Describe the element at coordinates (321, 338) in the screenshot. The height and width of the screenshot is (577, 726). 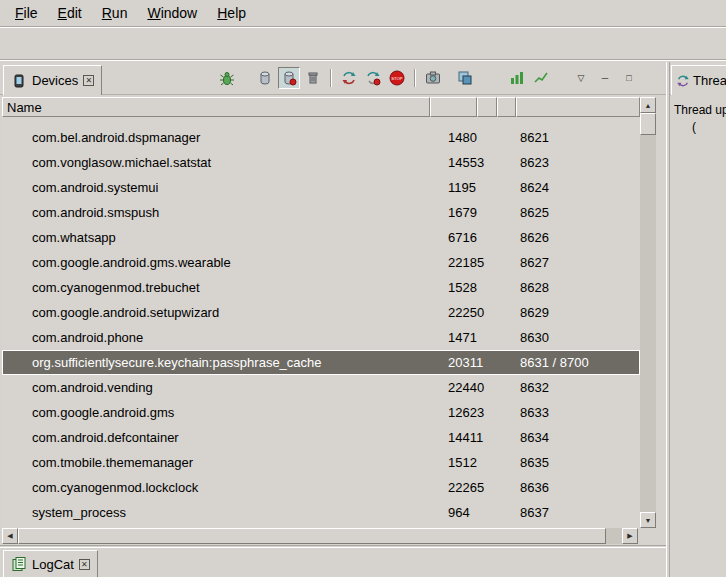
I see `table-row: com.android.phone14718630` at that location.